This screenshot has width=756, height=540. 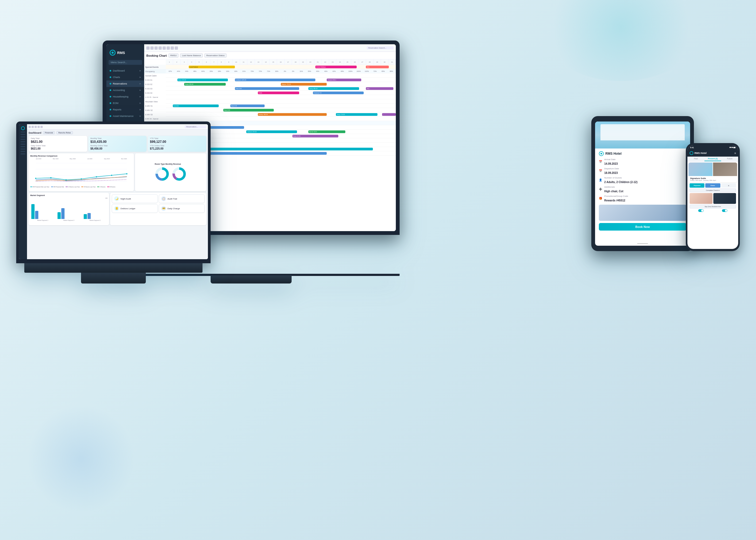 What do you see at coordinates (125, 90) in the screenshot?
I see `sidebar-item-accounting: Accounting ▶` at bounding box center [125, 90].